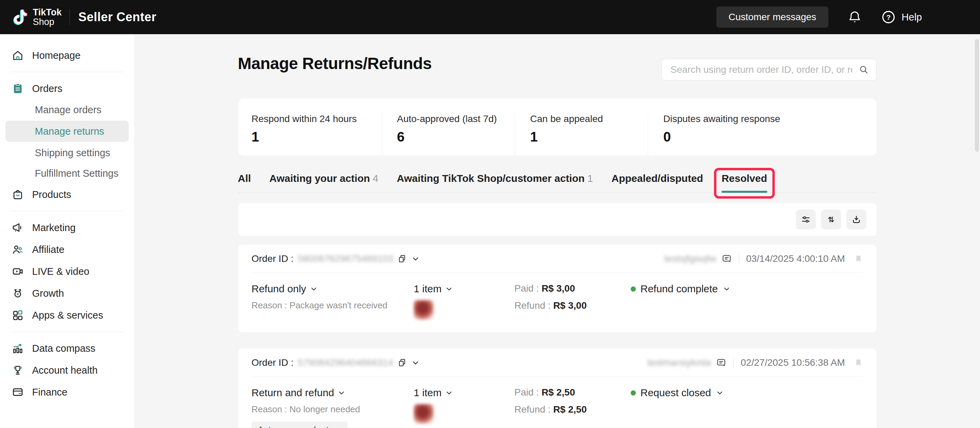 This screenshot has width=980, height=428. I want to click on sidebar-item-fulfillment-settings: Fulfillment Settings, so click(67, 173).